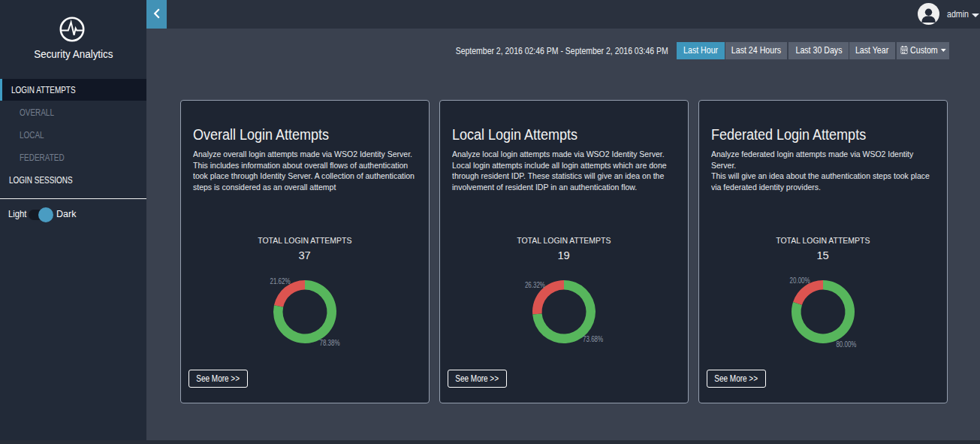 Image resolution: width=980 pixels, height=444 pixels. What do you see at coordinates (593, 340) in the screenshot?
I see `svg-text: 73.68%` at bounding box center [593, 340].